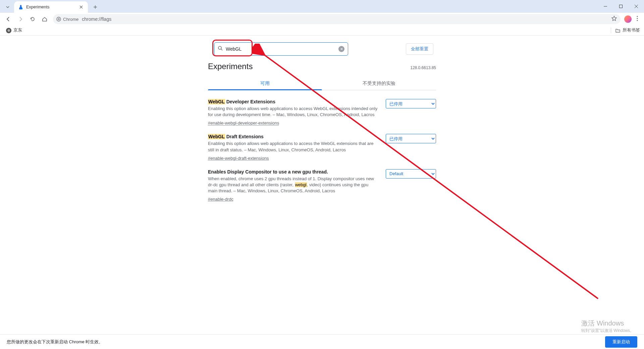 Image resolution: width=644 pixels, height=349 pixels. Describe the element at coordinates (9, 31) in the screenshot. I see `globe-icon: ⊕` at that location.